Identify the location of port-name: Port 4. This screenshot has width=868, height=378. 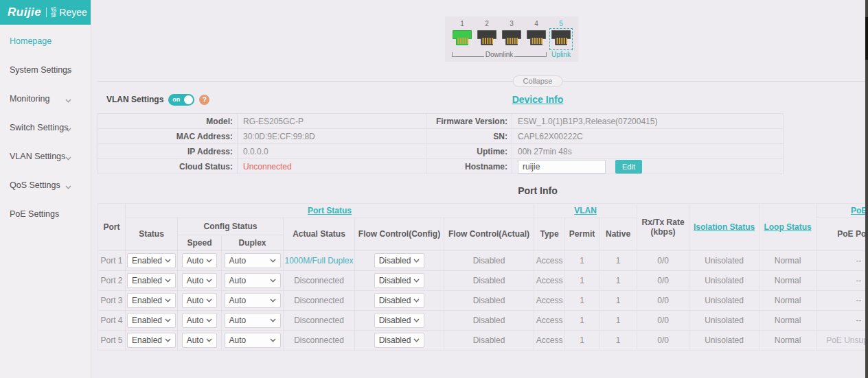
(112, 321).